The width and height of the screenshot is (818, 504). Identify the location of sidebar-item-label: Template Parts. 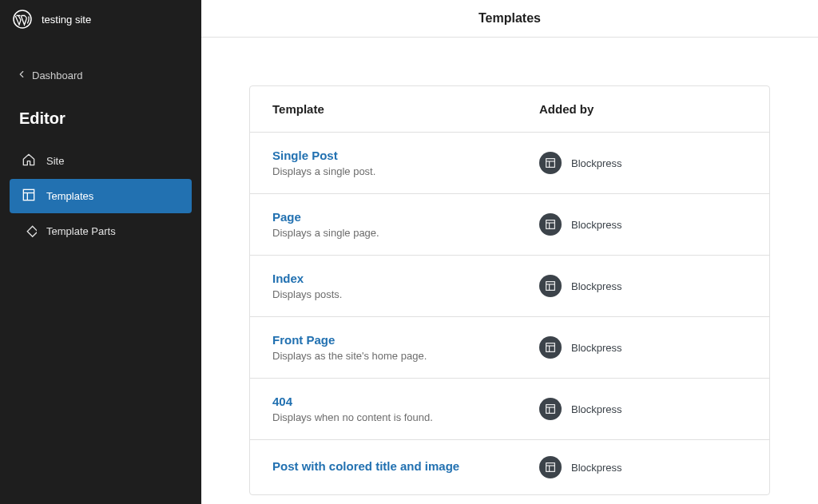
(81, 232).